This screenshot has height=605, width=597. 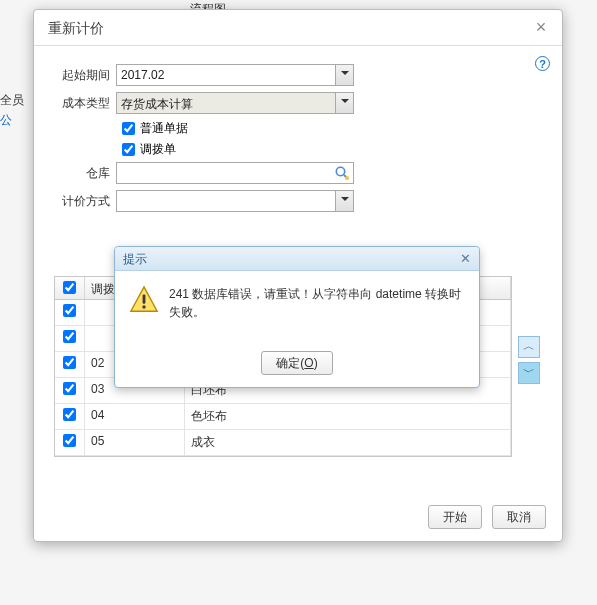 I want to click on transfer-doc-checkbox, so click(x=128, y=150).